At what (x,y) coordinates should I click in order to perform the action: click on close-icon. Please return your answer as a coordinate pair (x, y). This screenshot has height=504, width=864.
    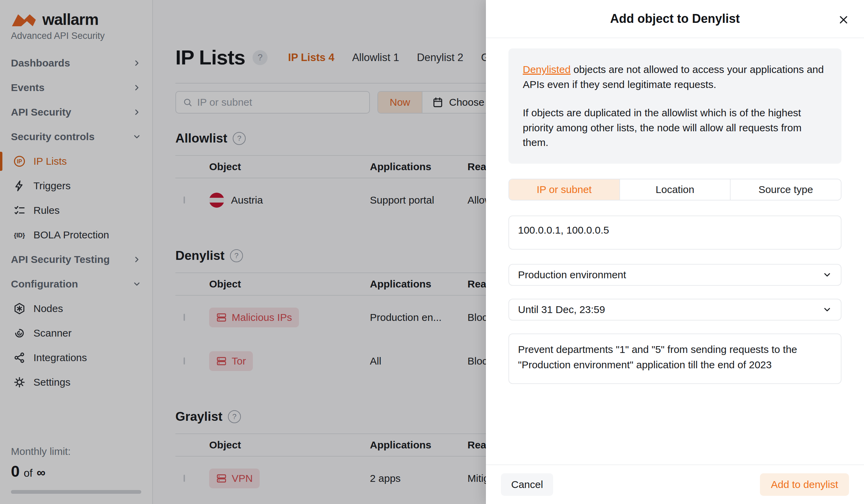
    Looking at the image, I should click on (843, 20).